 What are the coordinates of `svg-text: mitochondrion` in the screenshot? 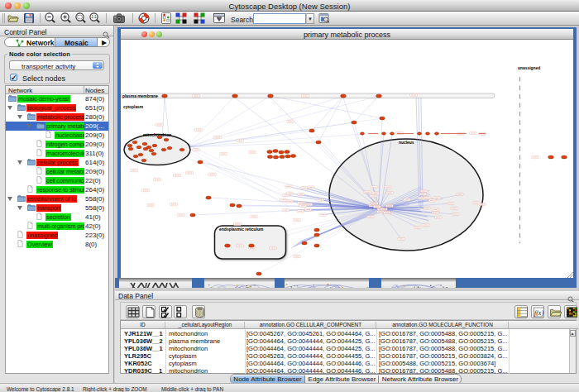 It's located at (157, 136).